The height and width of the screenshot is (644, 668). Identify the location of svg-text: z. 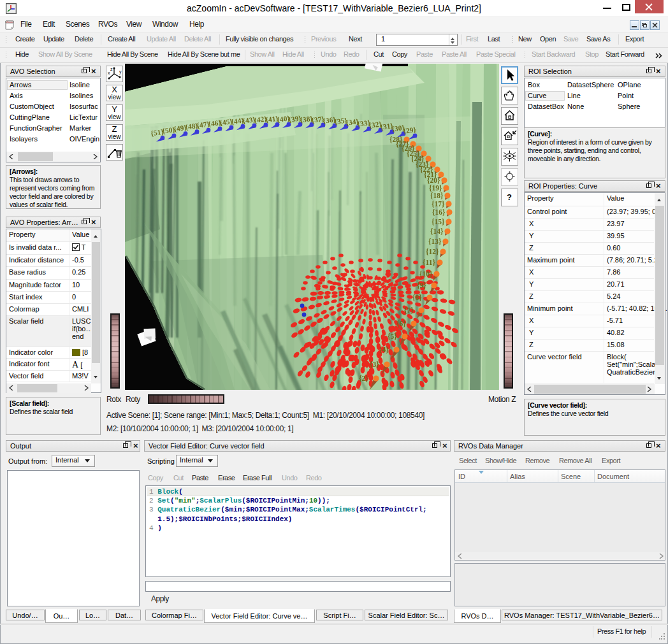
(112, 69).